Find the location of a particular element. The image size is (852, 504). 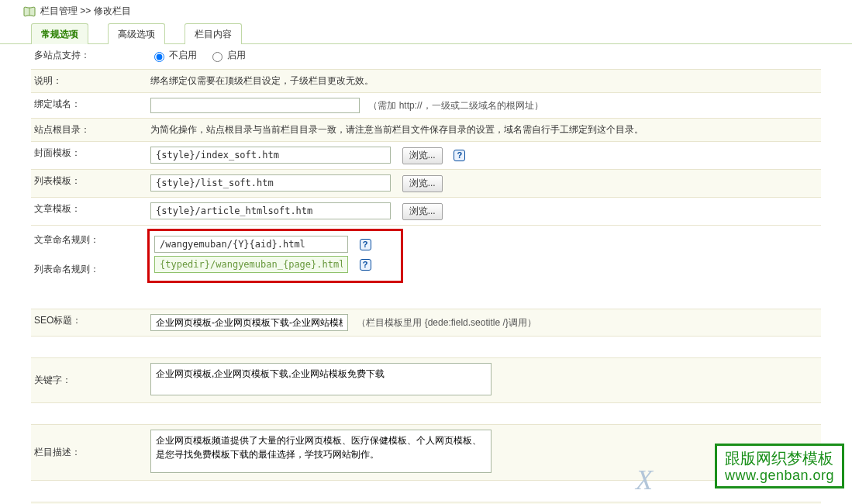

seo-hint: （栏目模板里用 {dede:field.seotitle /}调用） is located at coordinates (447, 323).